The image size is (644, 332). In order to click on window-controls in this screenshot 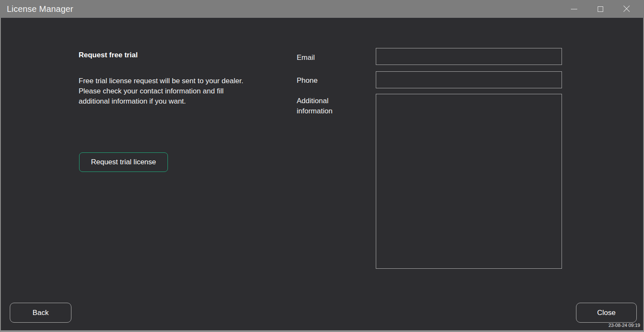, I will do `click(602, 9)`.